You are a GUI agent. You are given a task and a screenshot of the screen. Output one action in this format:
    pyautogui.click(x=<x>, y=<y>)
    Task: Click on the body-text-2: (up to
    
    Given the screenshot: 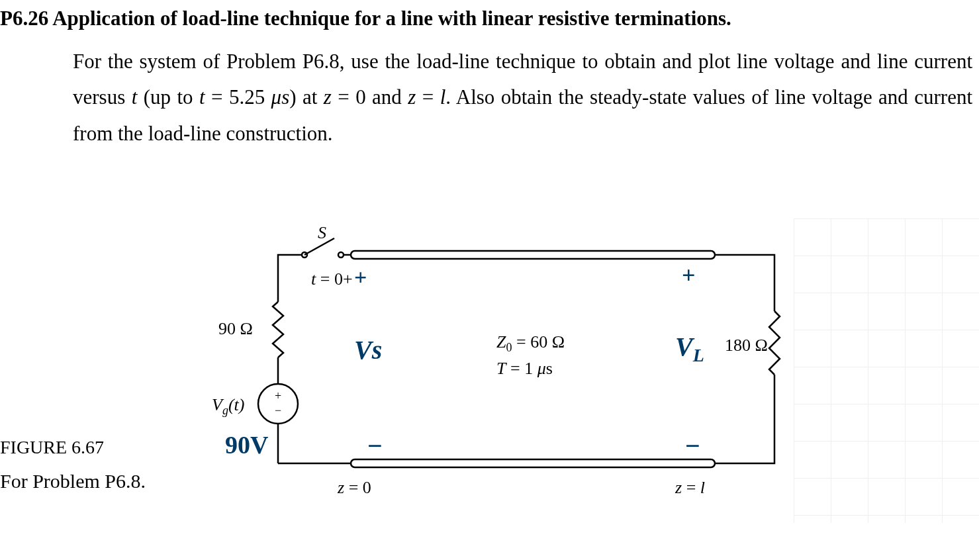 What is the action you would take?
    pyautogui.click(x=168, y=97)
    